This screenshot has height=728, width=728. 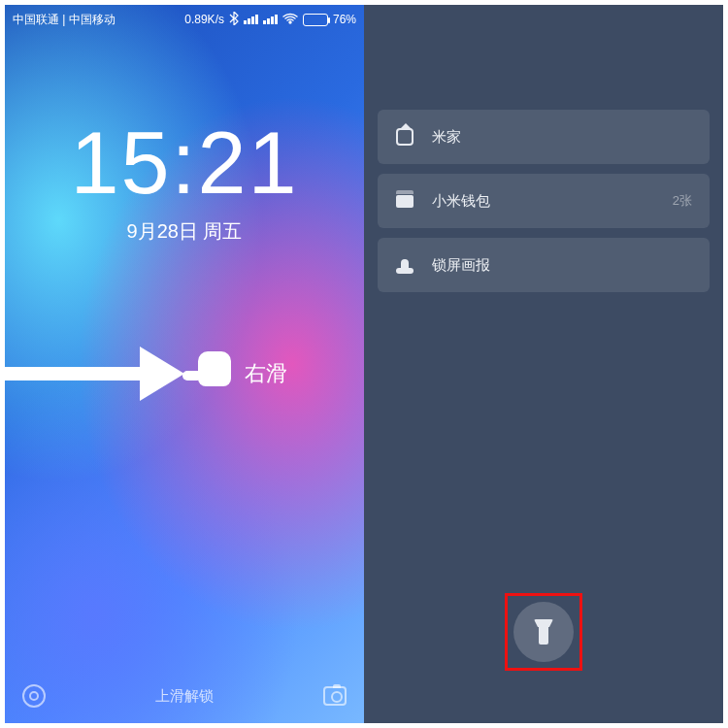 I want to click on net-speed: 0.89K/s, so click(x=204, y=19).